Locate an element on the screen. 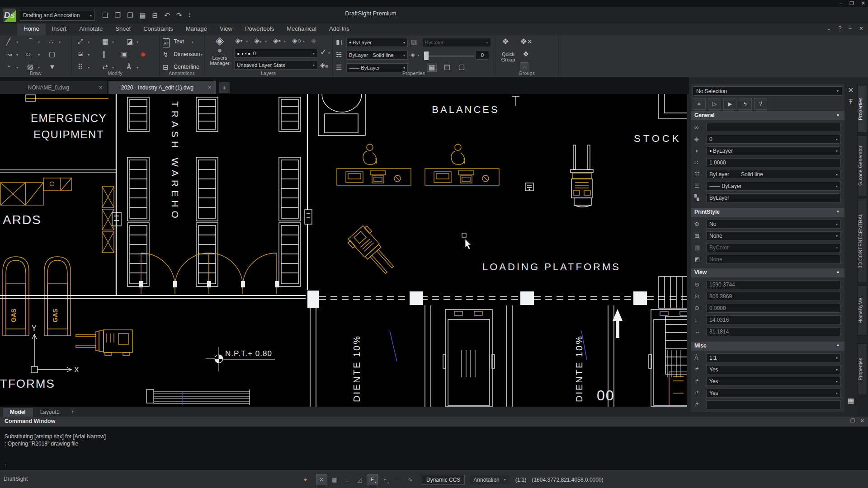 This screenshot has width=868, height=488. command-window-body: Substituting [arsimp.shx] for [Arial Nar… is located at coordinates (434, 448).